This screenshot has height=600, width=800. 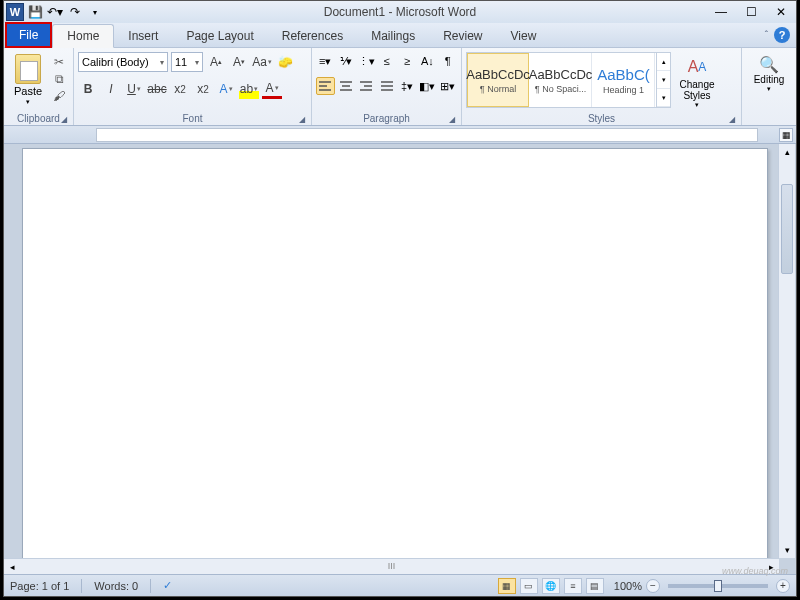 I want to click on qat-customize-icon: ▾, so click(x=95, y=12).